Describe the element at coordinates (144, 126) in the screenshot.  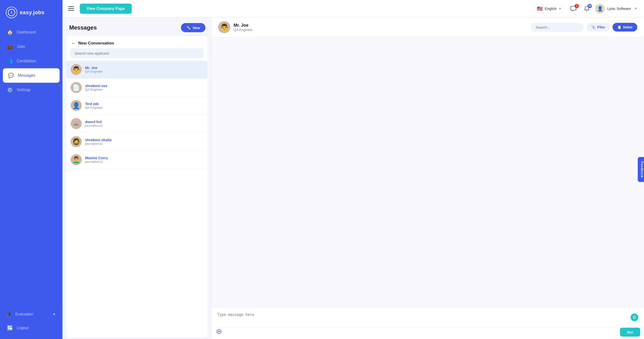
I see `conv-role: journalism12` at that location.